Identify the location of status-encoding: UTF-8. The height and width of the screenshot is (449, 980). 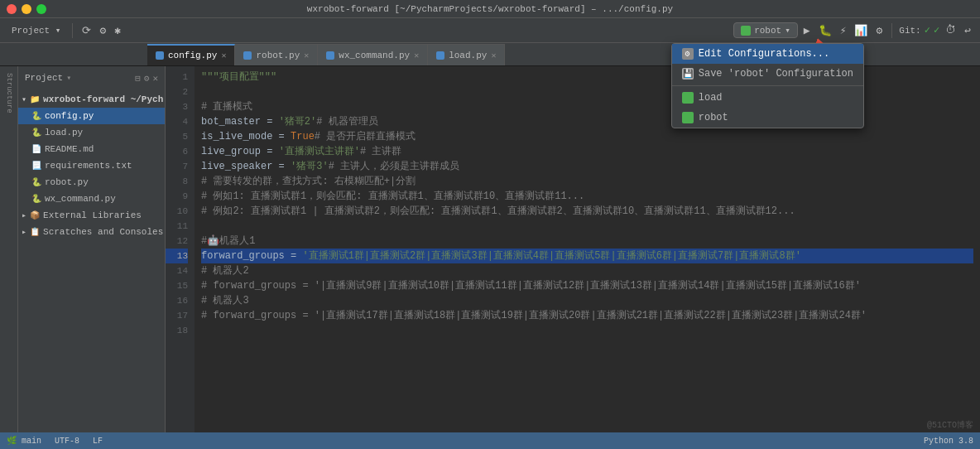
(67, 441).